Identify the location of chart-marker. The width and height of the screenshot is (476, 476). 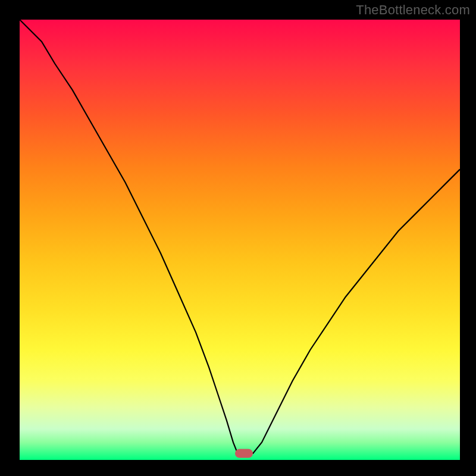
(244, 453).